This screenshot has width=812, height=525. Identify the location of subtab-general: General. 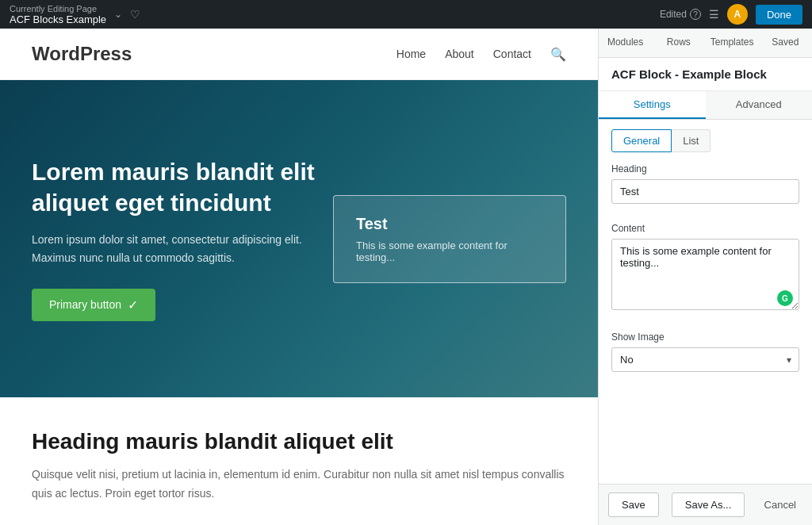
(642, 141).